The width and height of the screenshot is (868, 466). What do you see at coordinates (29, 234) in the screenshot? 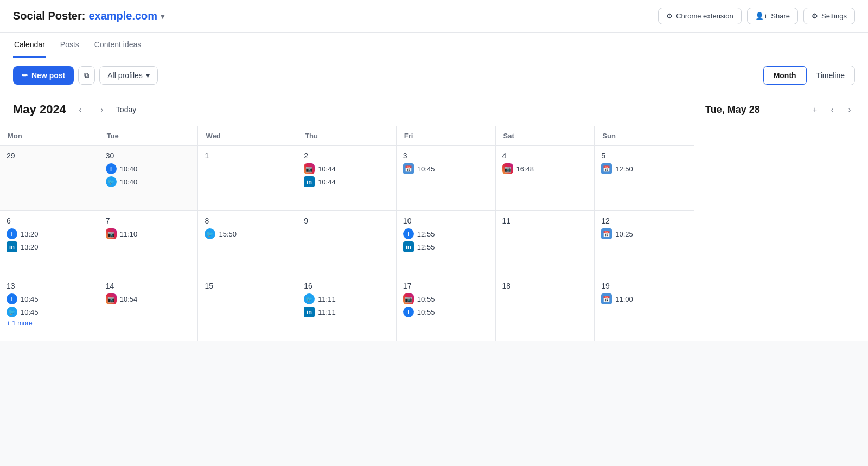
I see `post-time: 13:20` at bounding box center [29, 234].